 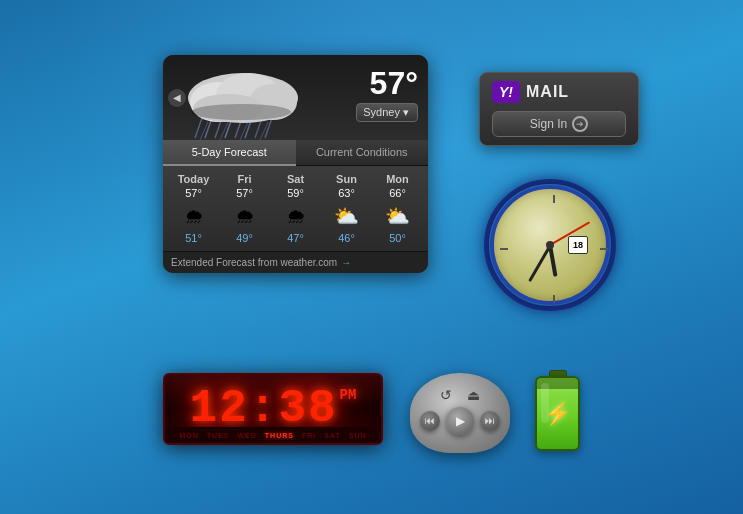 What do you see at coordinates (194, 194) in the screenshot?
I see `day-0-high: 57°` at bounding box center [194, 194].